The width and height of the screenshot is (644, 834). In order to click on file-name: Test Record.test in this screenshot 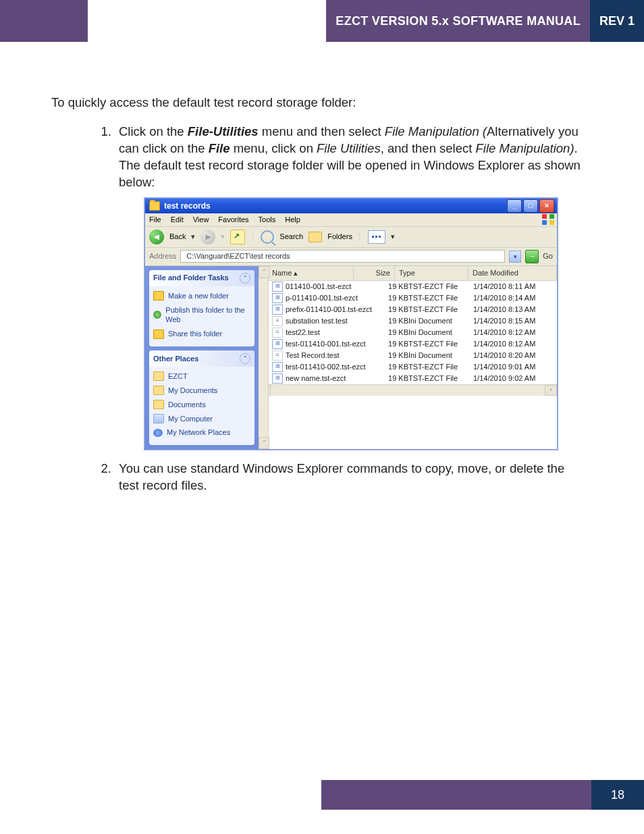, I will do `click(331, 355)`.